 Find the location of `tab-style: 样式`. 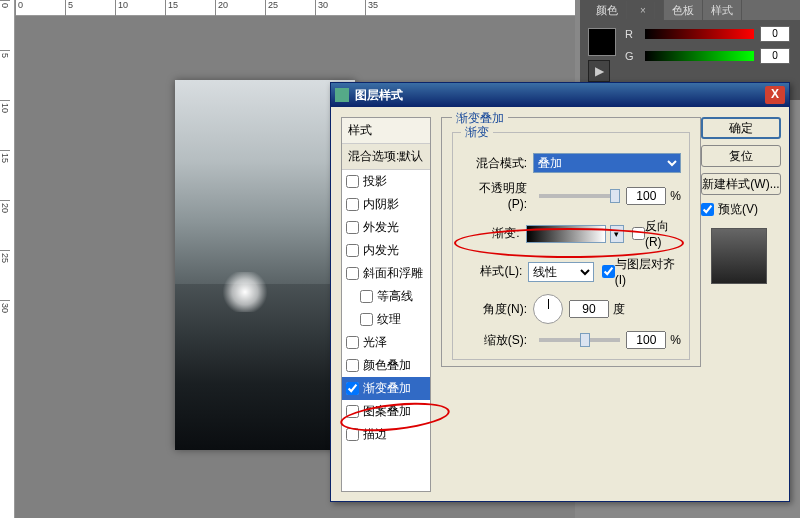

tab-style: 样式 is located at coordinates (722, 10).